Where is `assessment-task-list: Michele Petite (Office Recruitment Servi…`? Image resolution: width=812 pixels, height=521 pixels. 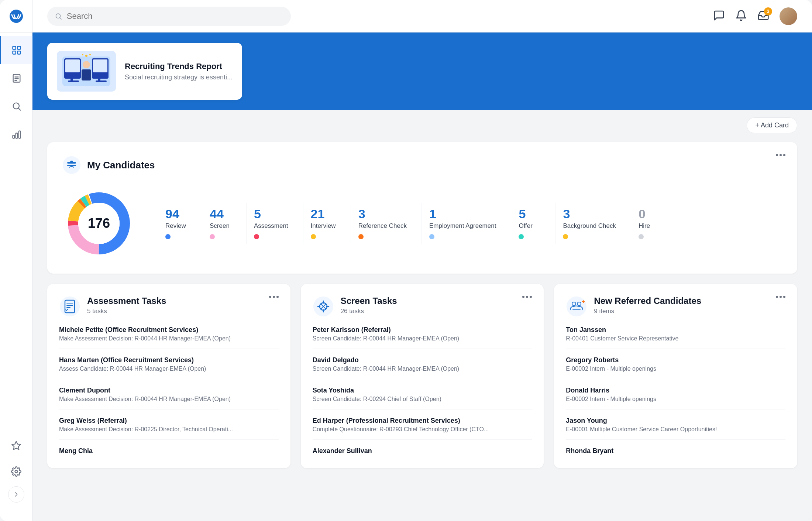 assessment-task-list: Michele Petite (Office Recruitment Servi… is located at coordinates (169, 391).